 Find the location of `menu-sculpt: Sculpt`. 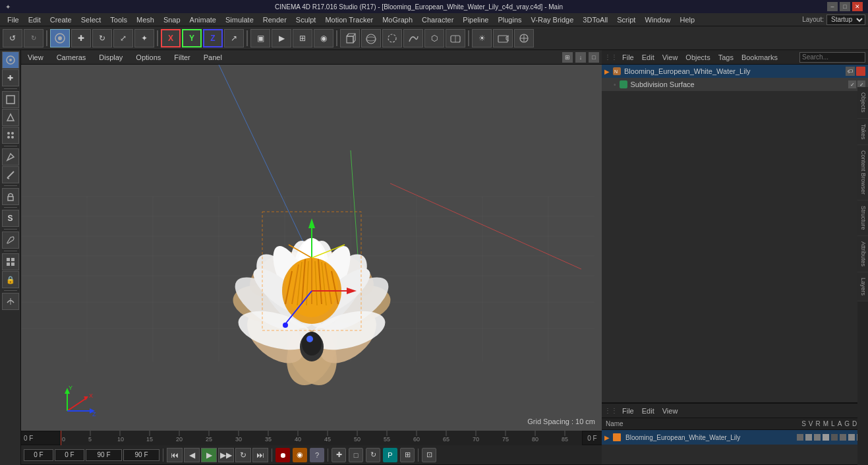

menu-sculpt: Sculpt is located at coordinates (306, 20).